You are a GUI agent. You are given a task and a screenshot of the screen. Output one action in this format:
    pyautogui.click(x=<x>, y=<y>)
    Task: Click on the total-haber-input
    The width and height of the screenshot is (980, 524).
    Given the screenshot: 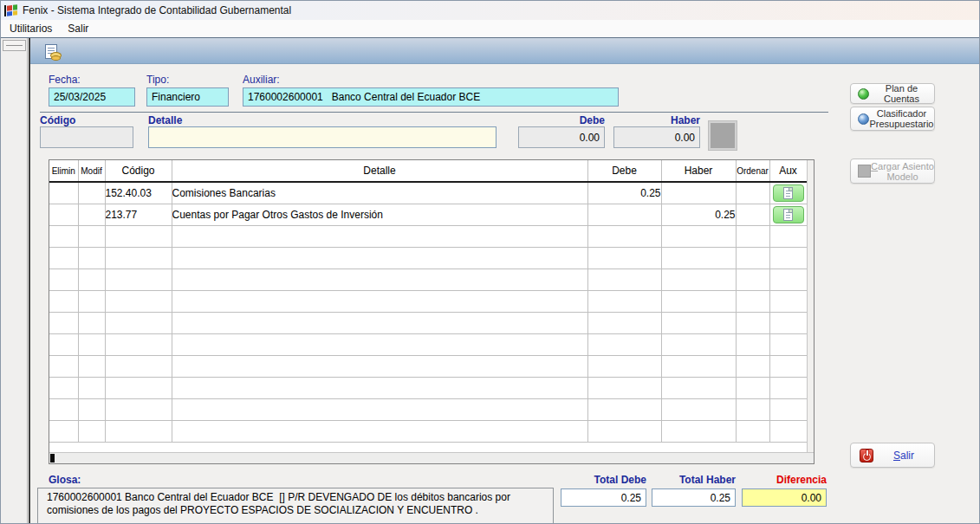 What is the action you would take?
    pyautogui.click(x=693, y=497)
    